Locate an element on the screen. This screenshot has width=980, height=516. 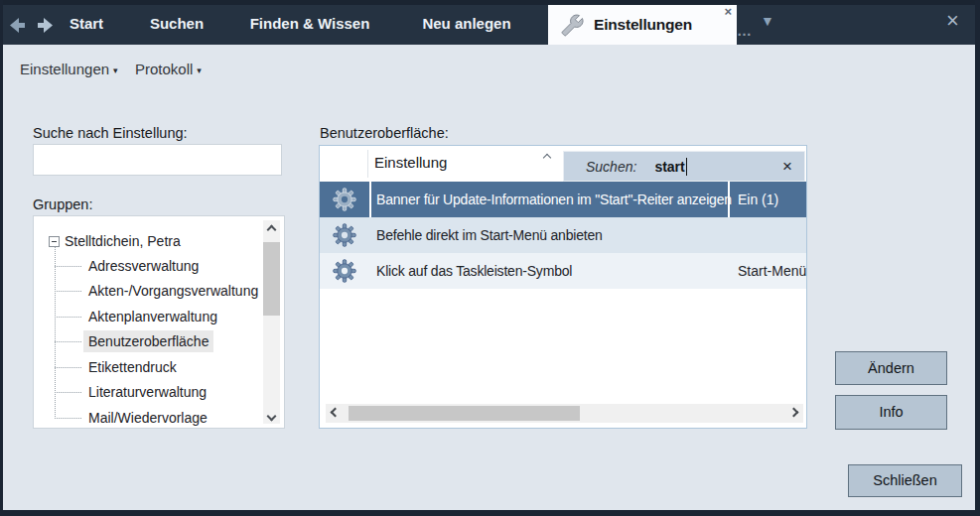
section-label-benutzeroberflaeche: Benutzeroberfläche: is located at coordinates (384, 133).